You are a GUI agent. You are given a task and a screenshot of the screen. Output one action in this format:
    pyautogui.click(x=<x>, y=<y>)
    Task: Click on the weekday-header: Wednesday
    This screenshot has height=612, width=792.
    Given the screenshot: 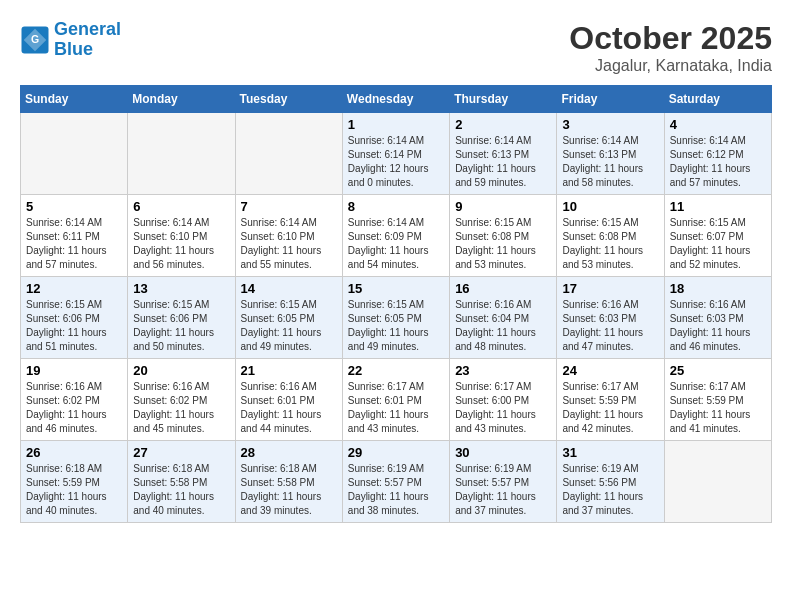 What is the action you would take?
    pyautogui.click(x=396, y=100)
    